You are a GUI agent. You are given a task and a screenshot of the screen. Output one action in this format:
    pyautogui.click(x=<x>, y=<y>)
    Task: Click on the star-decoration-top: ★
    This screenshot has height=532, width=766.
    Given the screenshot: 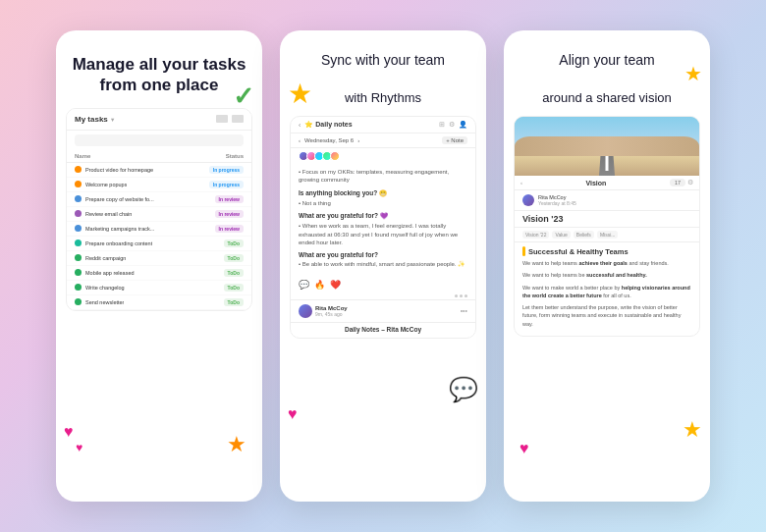 What is the action you would take?
    pyautogui.click(x=301, y=94)
    